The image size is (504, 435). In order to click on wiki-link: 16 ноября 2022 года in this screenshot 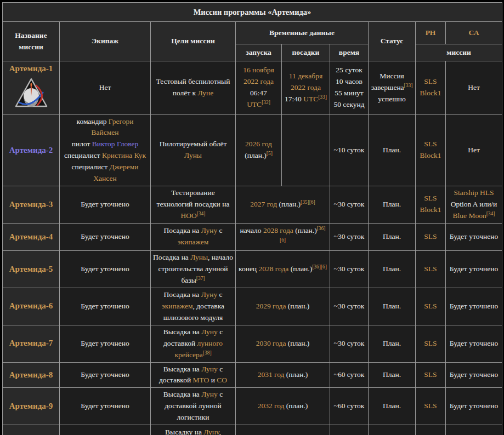, I will do `click(259, 76)`.